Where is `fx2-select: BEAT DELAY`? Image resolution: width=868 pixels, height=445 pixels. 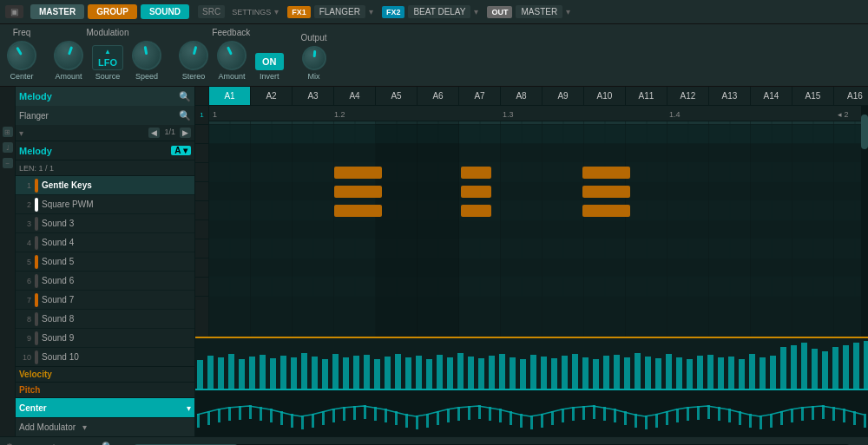 fx2-select: BEAT DELAY is located at coordinates (439, 12).